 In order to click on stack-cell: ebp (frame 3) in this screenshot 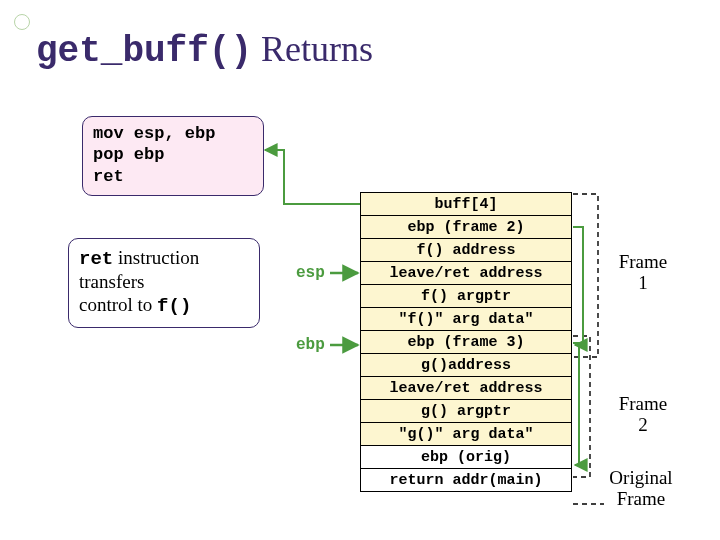, I will do `click(466, 342)`.